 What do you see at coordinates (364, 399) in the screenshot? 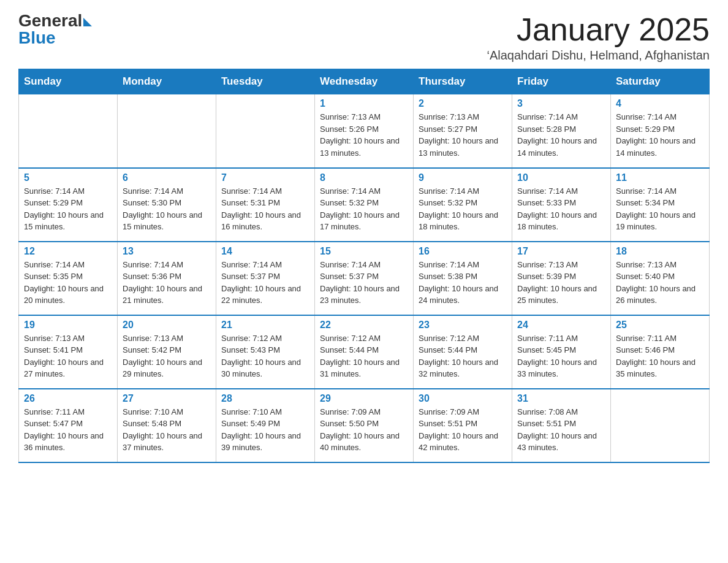
I see `day-number: 29` at bounding box center [364, 399].